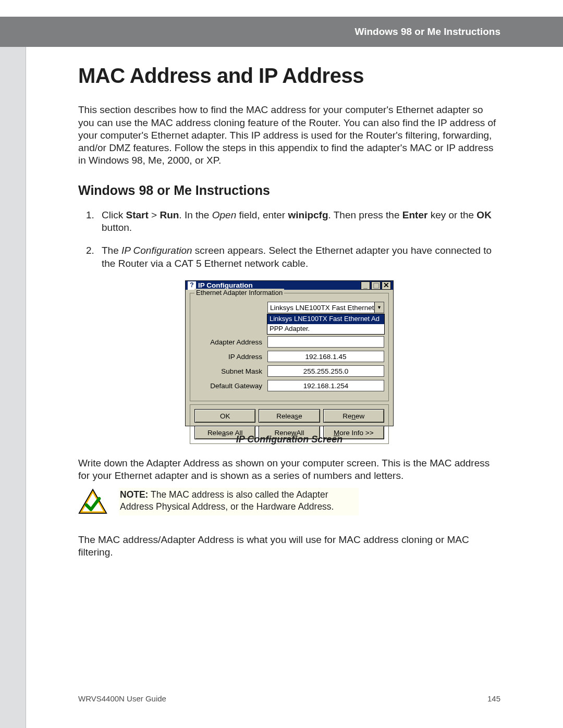 This screenshot has height=728, width=563. Describe the element at coordinates (353, 416) in the screenshot. I see `renew-button: Renew` at that location.